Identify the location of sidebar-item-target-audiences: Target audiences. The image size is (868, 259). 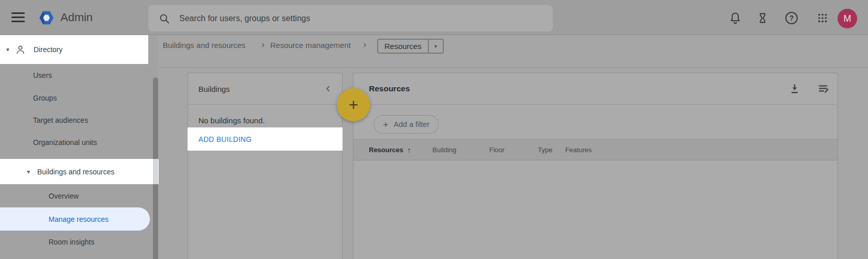
(80, 120).